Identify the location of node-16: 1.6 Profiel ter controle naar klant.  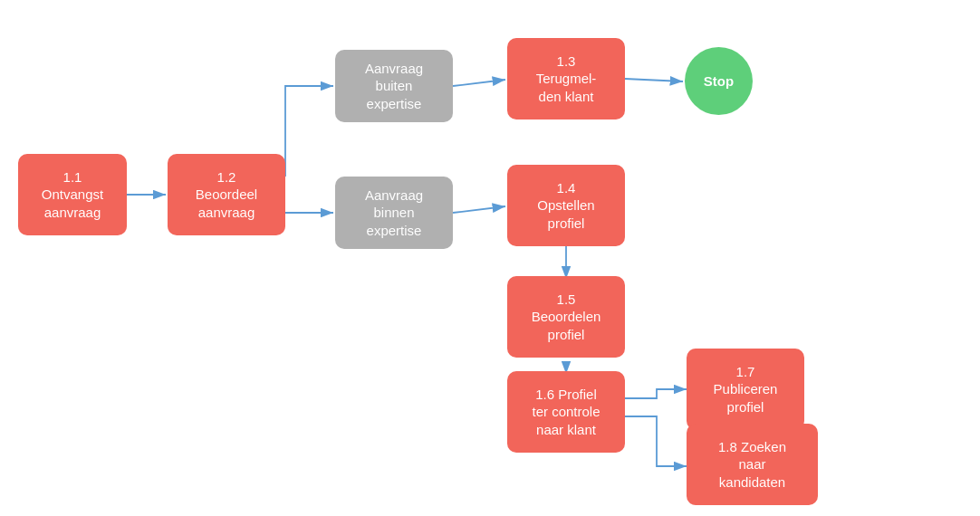
(566, 412).